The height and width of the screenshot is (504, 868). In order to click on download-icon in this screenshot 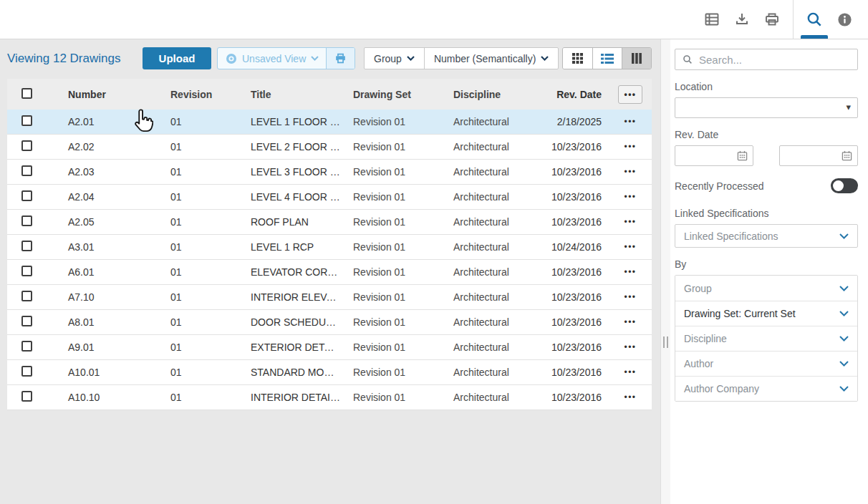, I will do `click(742, 19)`.